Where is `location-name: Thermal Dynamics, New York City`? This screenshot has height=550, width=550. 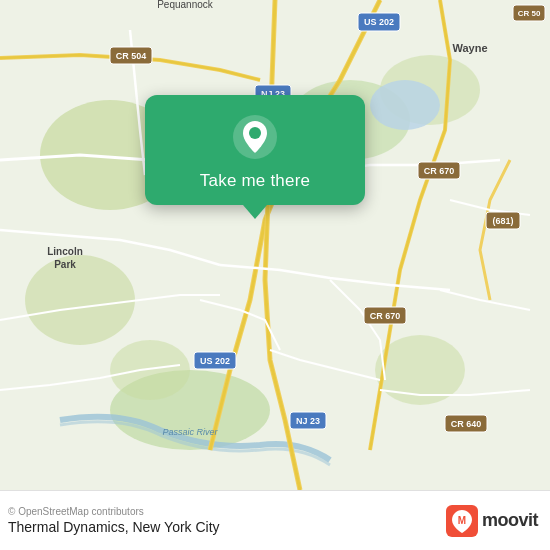 location-name: Thermal Dynamics, New York City is located at coordinates (114, 527).